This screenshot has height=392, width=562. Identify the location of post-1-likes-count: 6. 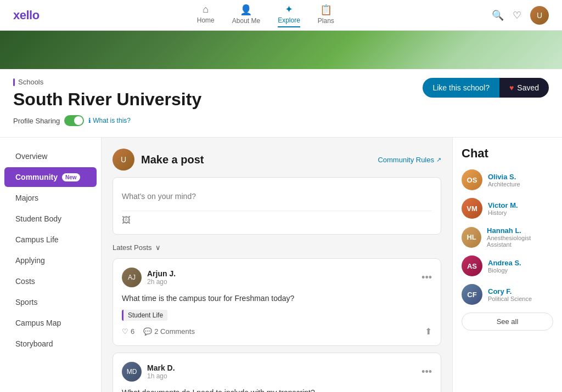
(133, 331).